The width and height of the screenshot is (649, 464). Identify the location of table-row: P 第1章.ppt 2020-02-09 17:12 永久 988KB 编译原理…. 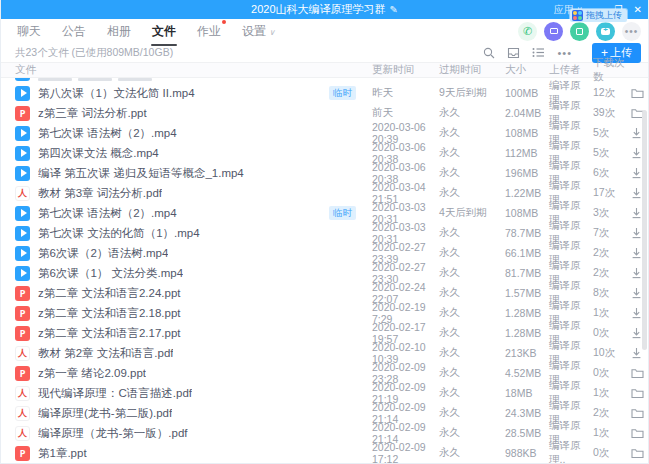
(324, 453).